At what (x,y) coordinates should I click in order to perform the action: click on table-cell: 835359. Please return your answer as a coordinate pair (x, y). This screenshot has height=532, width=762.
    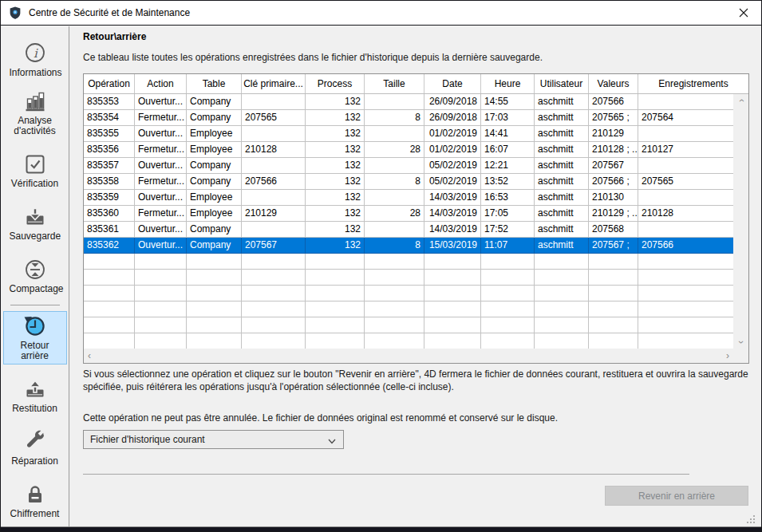
    Looking at the image, I should click on (109, 198).